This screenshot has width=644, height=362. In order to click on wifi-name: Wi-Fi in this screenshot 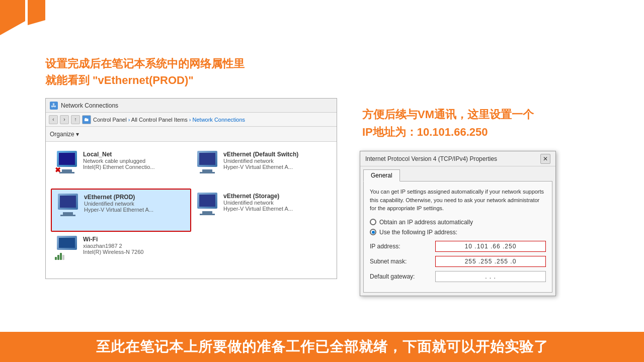, I will do `click(135, 239)`.